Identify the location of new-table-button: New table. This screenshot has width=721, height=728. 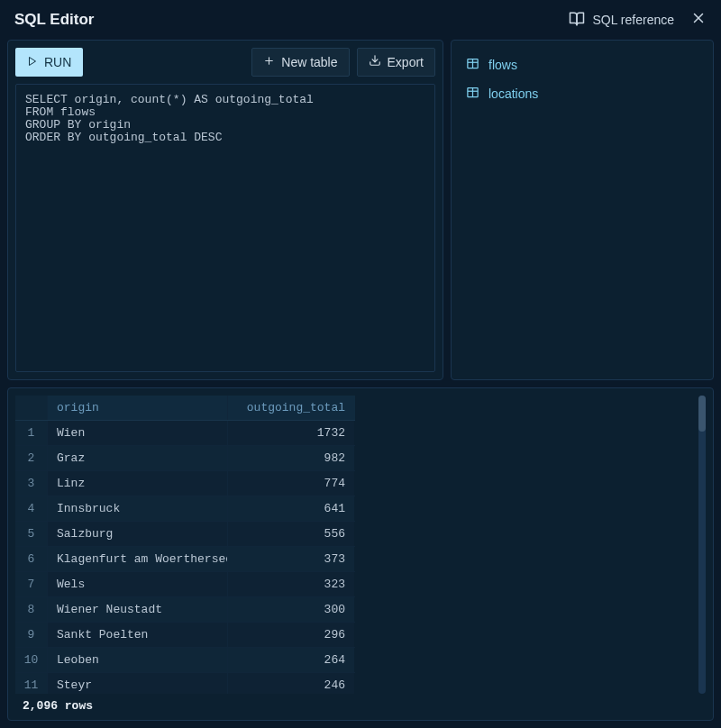
(300, 62).